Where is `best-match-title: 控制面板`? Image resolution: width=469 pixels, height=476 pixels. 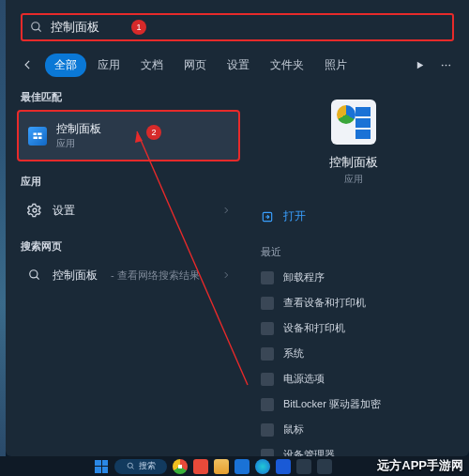 best-match-title: 控制面板 is located at coordinates (79, 130).